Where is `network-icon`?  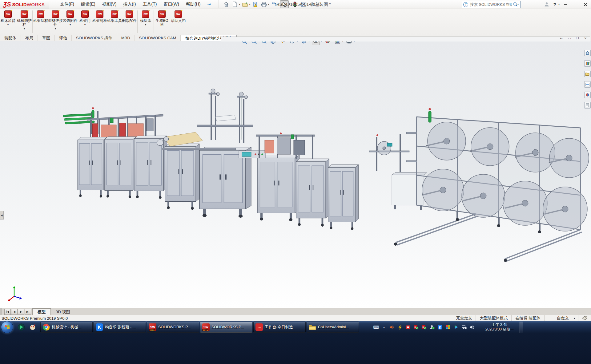
network-icon is located at coordinates (464, 327).